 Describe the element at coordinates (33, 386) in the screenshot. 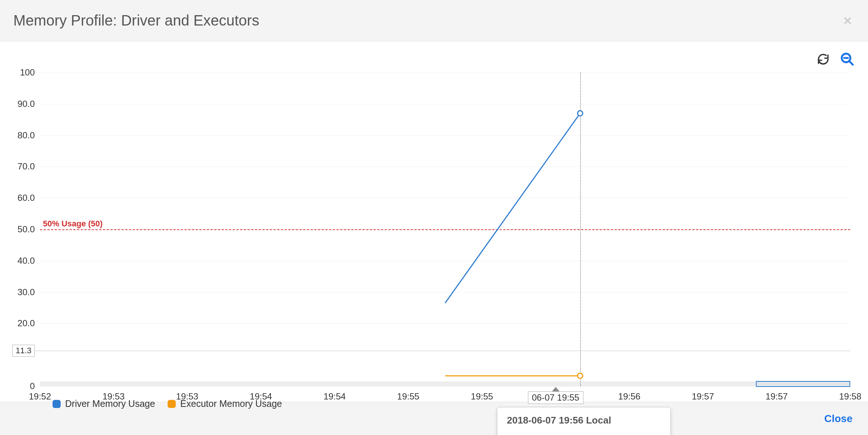

I see `y-tick-label: 0` at that location.